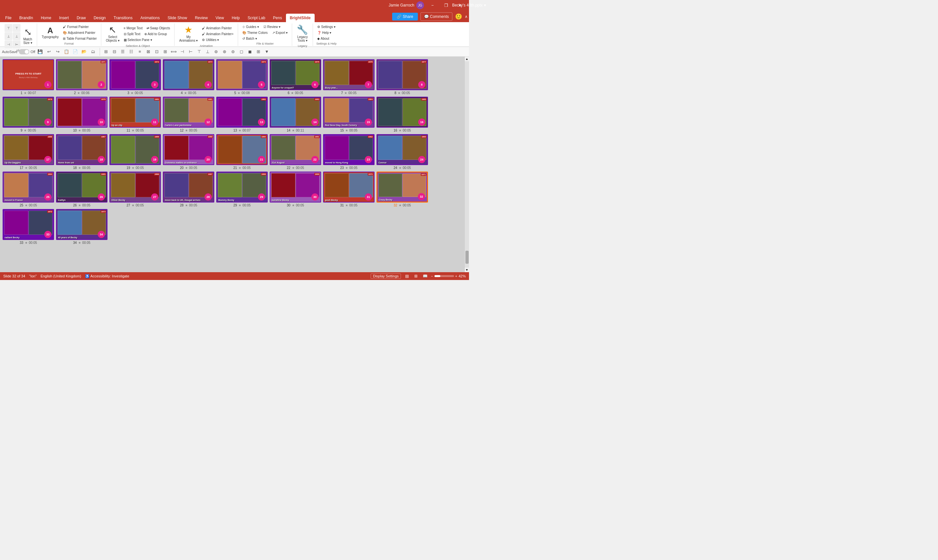 The width and height of the screenshot is (938, 560). I want to click on align-top-left: ⊤, so click(8, 28).